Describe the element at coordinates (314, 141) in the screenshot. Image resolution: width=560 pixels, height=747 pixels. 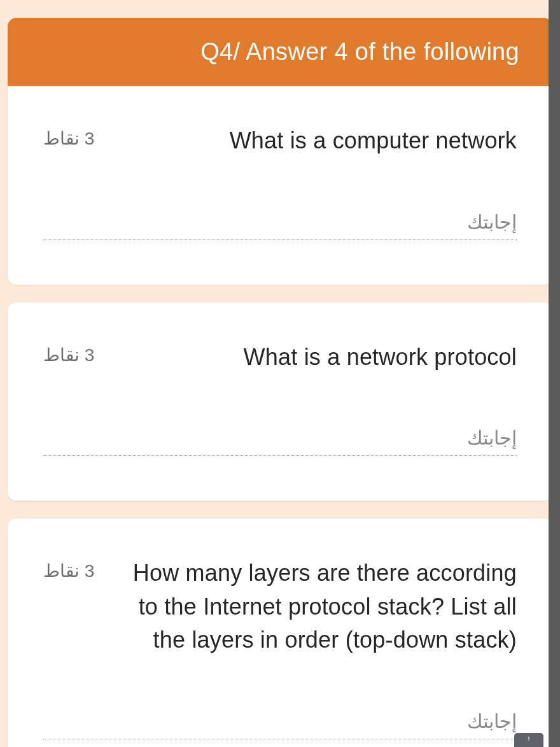
I see `question-text: What is a computer network` at that location.